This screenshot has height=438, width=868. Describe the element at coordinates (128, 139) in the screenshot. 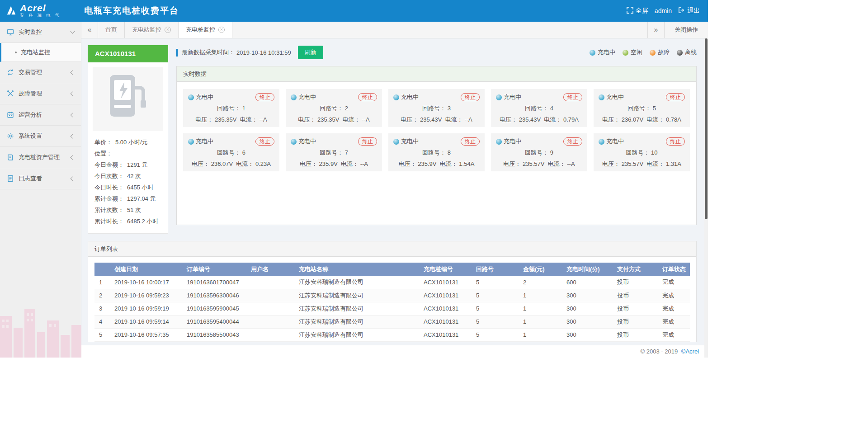

I see `station-panel: ACX1010131 单价：5.00 小时/元 位置：` at that location.